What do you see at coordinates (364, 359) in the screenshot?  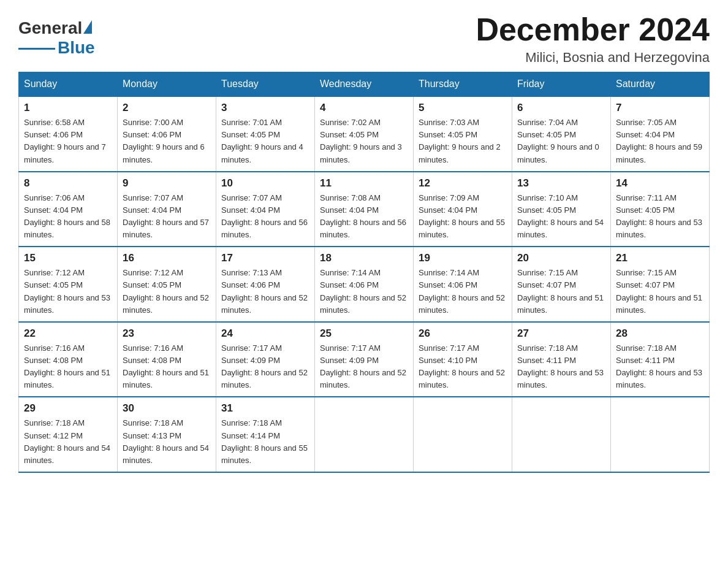 I see `calendar-cell: 25Sunrise: 7:17 AMSunset: 4:09 PMDayligh…` at bounding box center [364, 359].